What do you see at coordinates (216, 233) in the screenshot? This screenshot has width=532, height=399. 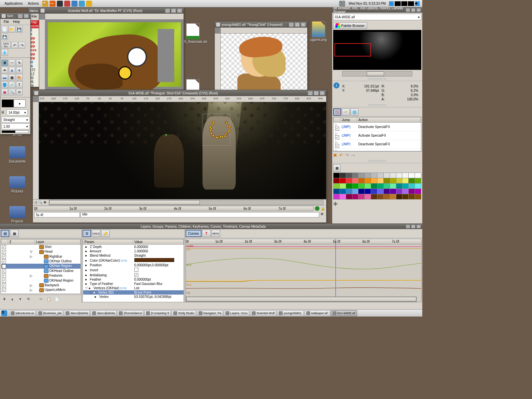 I see `metadata-tab: META` at bounding box center [216, 233].